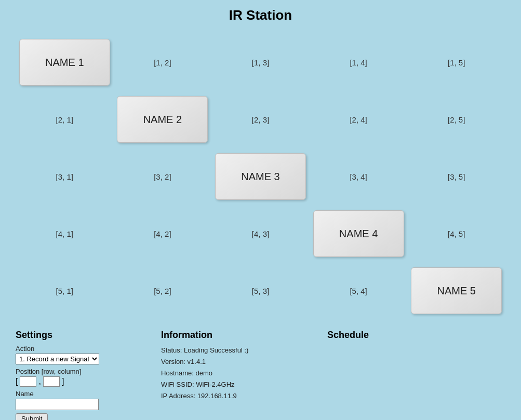 This screenshot has height=420, width=521. Describe the element at coordinates (57, 359) in the screenshot. I see `action-select: 1. Record a new Signal` at that location.